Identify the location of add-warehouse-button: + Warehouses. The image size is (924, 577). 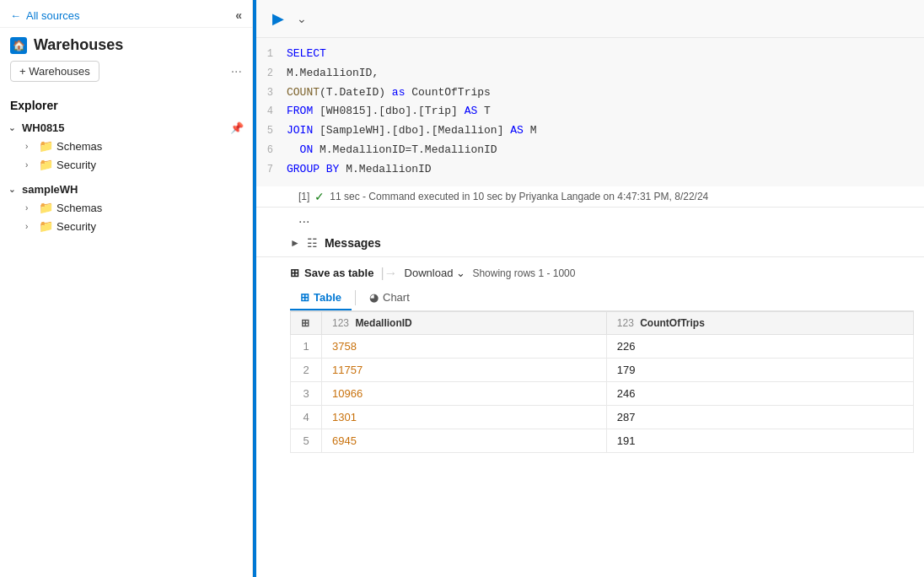
(55, 71).